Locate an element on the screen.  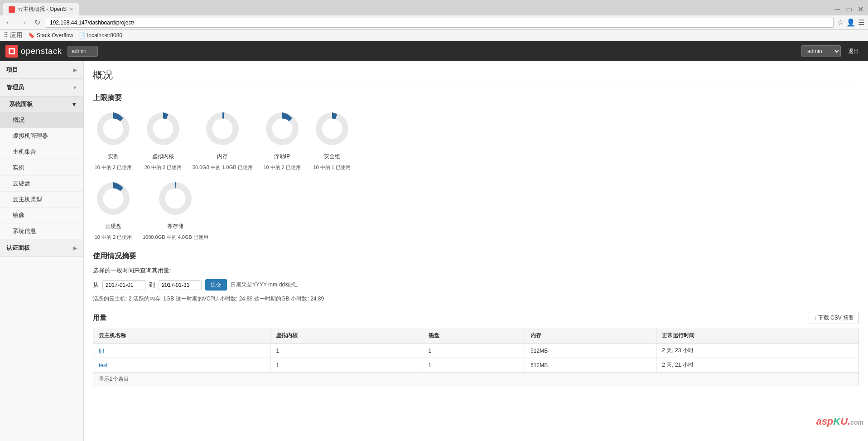
back-button: ← is located at coordinates (9, 23).